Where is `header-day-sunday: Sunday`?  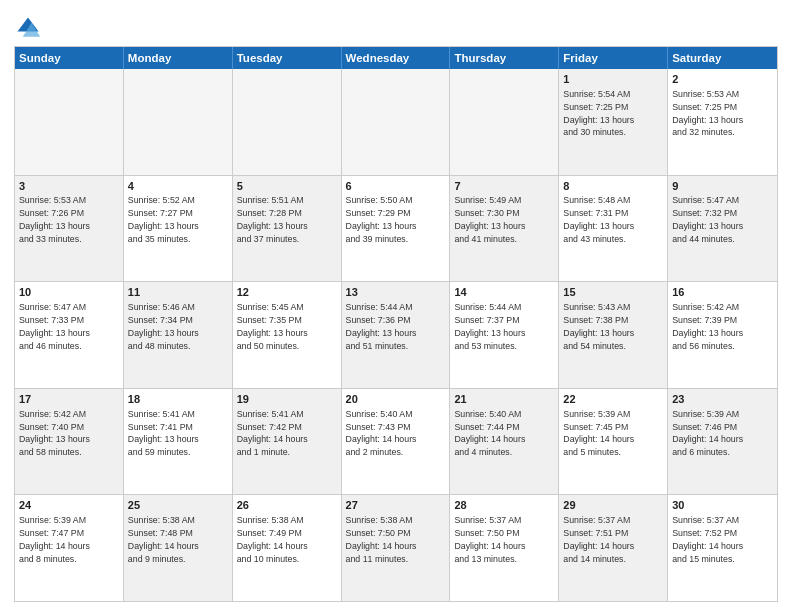 header-day-sunday: Sunday is located at coordinates (70, 58).